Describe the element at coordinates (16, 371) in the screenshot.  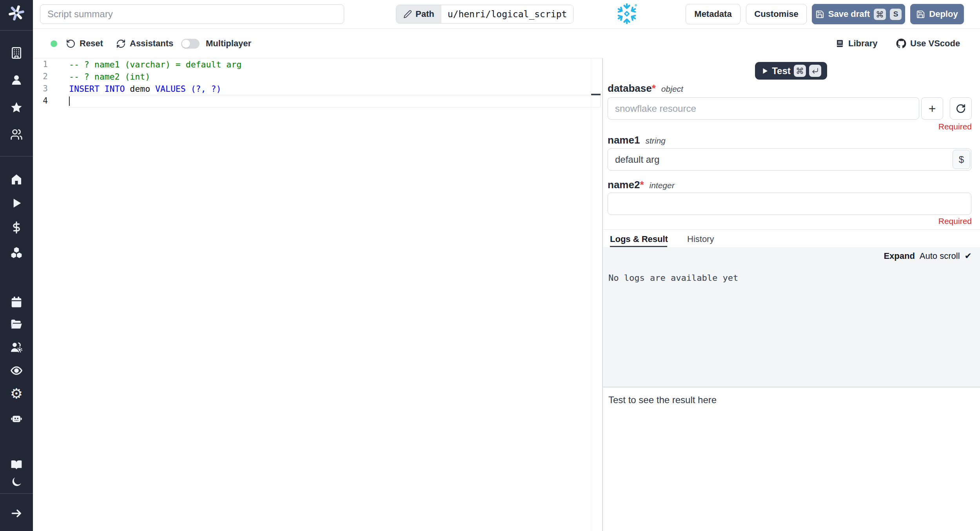
I see `eye-icon` at that location.